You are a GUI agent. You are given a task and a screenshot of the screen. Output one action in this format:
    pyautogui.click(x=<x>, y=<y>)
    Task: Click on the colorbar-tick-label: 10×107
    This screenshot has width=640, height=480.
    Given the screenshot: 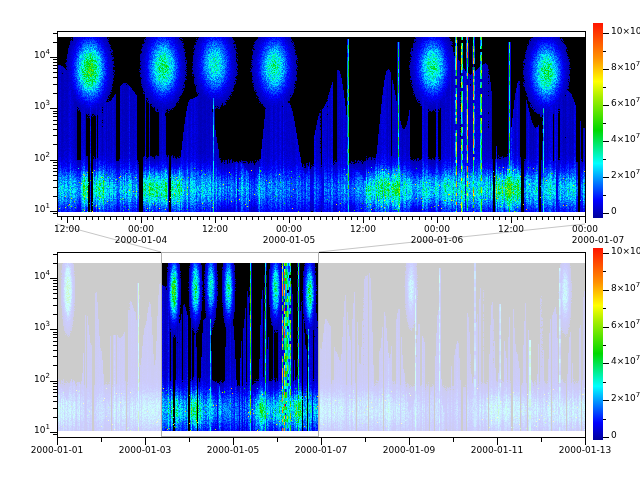 What is the action you would take?
    pyautogui.click(x=626, y=252)
    